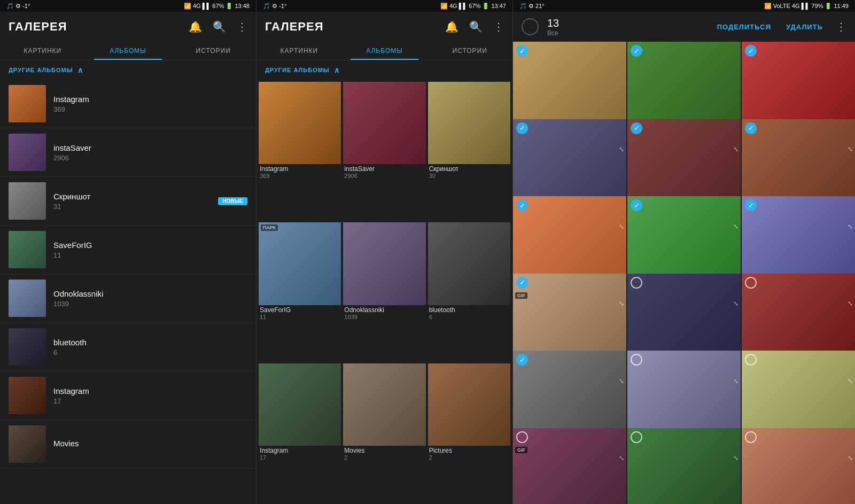  What do you see at coordinates (242, 27) in the screenshot?
I see `more-icon-1: ⋮` at bounding box center [242, 27].